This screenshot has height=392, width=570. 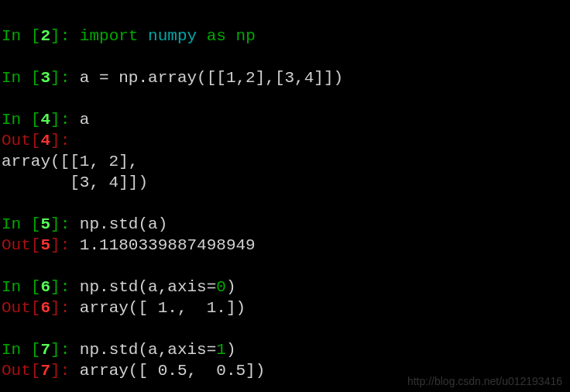 I want to click on watermark-text: http://blog.csdn.net/u012193416, so click(x=485, y=381).